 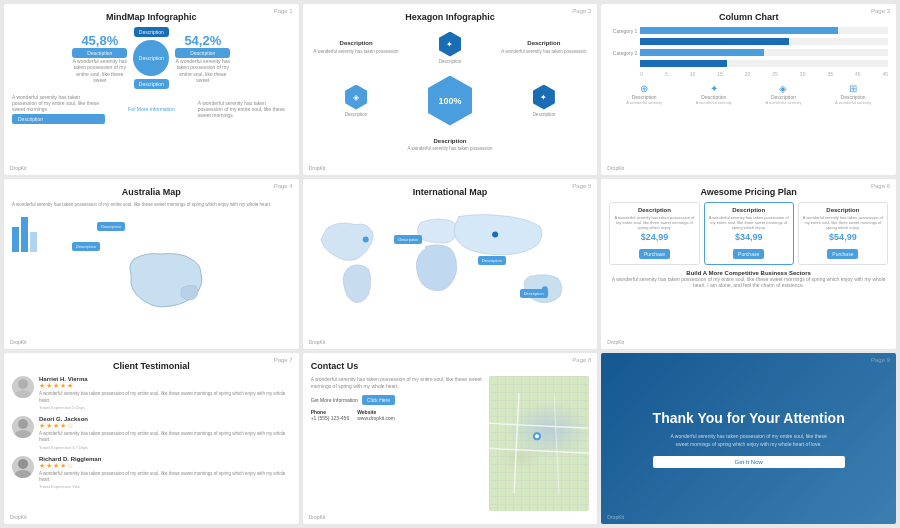 I want to click on hex-item-3: Description A wonderful serenity has tak…, so click(x=544, y=48).